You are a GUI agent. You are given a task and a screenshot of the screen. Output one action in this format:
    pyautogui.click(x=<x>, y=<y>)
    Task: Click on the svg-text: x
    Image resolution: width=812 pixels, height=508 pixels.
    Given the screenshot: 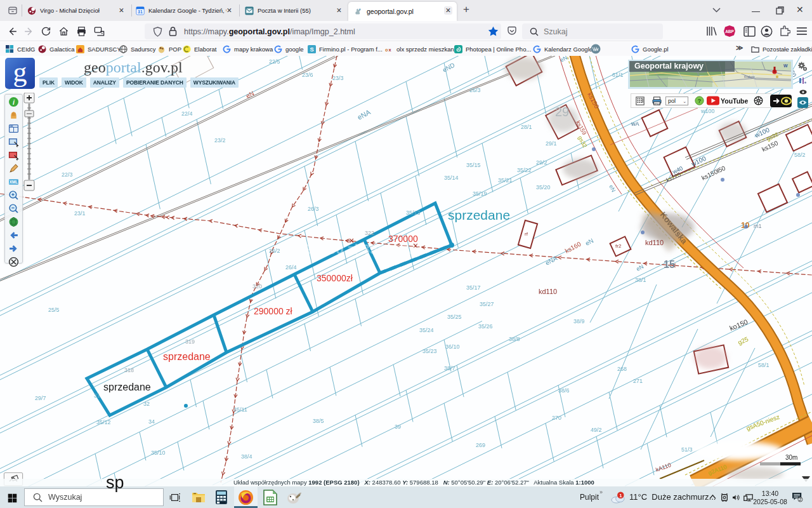 What is the action you would take?
    pyautogui.click(x=391, y=50)
    